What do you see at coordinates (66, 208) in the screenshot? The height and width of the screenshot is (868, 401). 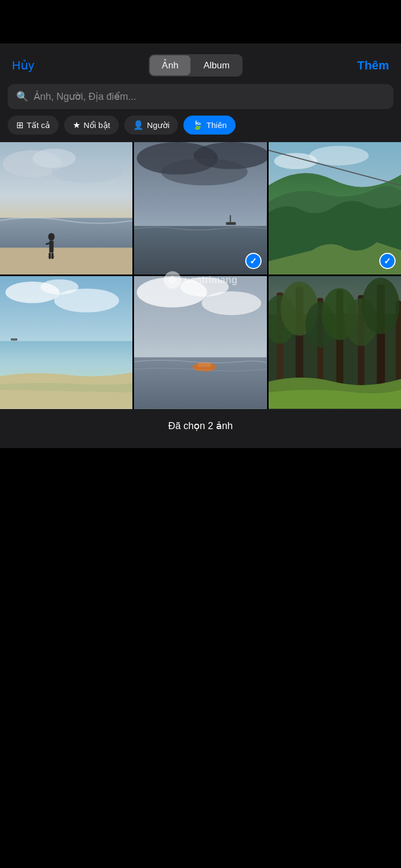 I see `photo-1-svg` at bounding box center [66, 208].